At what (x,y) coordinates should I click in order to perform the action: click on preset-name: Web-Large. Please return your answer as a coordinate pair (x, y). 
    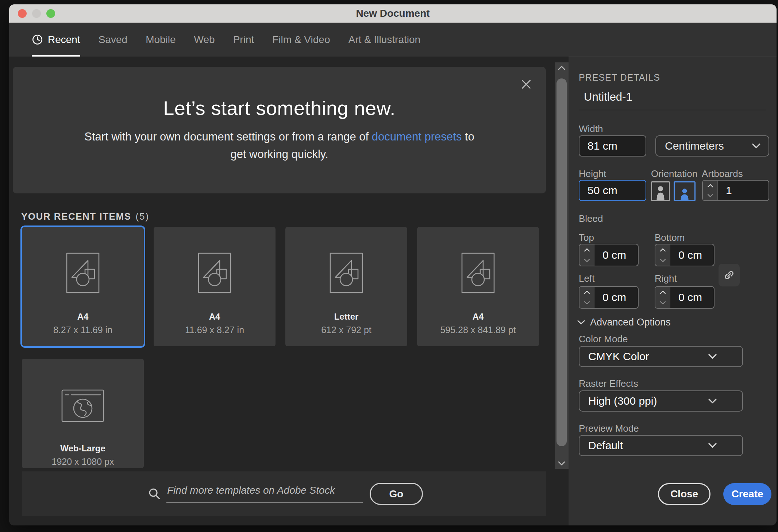
    Looking at the image, I should click on (83, 448).